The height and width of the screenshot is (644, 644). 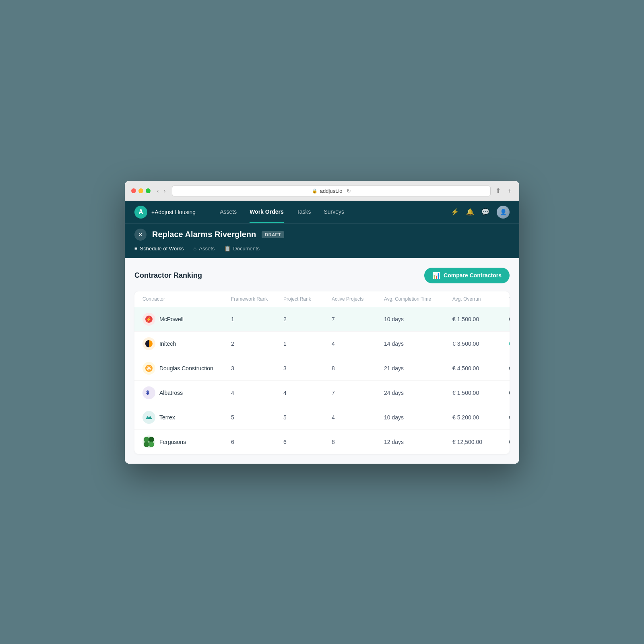 I want to click on sub-nav-schedule: ≡ Schedule of Works, so click(x=159, y=249).